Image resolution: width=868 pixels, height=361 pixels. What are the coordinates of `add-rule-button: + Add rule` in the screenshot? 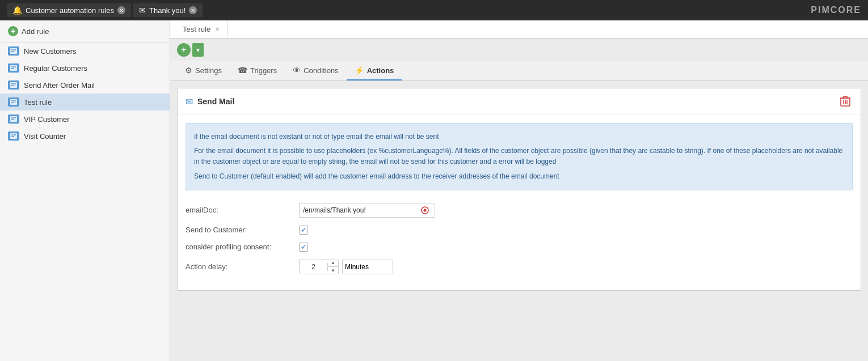 It's located at (85, 32).